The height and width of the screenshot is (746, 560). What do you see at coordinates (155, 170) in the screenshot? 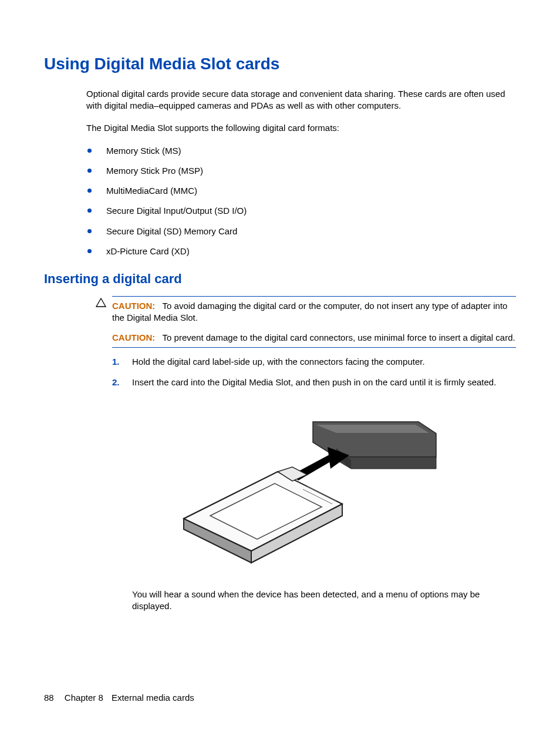
I see `list-item-text: Memory Stick Pro (MSP)` at bounding box center [155, 170].